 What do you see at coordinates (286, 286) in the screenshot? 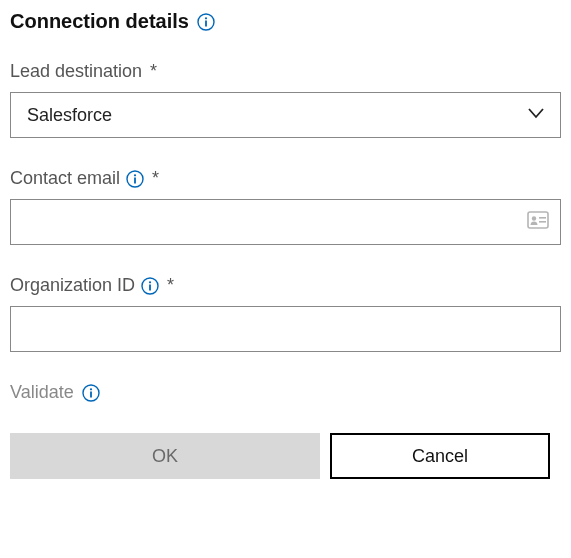
I see `organization-id-label: Organization ID *` at bounding box center [286, 286].